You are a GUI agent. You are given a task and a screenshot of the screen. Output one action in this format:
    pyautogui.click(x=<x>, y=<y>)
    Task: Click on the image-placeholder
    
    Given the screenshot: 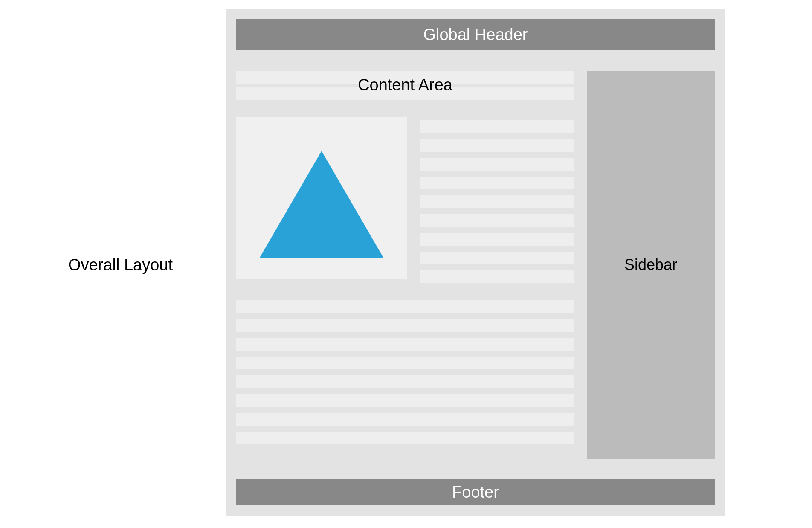 What is the action you would take?
    pyautogui.click(x=322, y=198)
    